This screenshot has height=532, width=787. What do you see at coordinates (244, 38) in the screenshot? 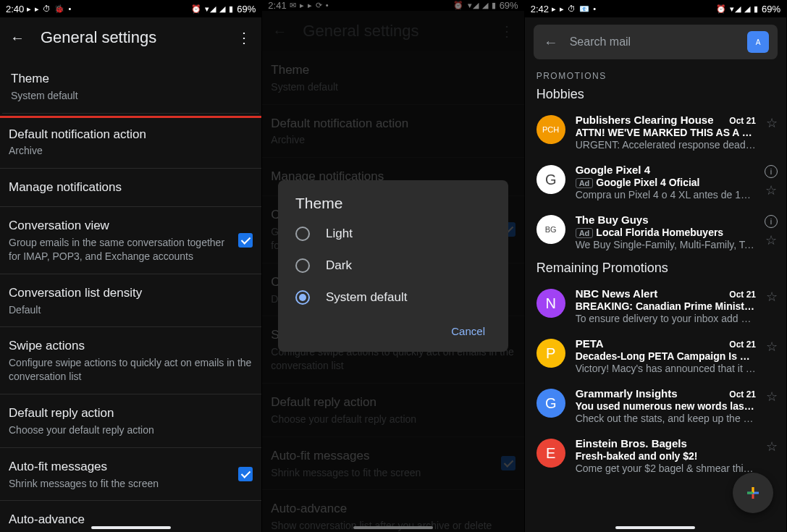
I see `overflow-icon: ⋮` at bounding box center [244, 38].